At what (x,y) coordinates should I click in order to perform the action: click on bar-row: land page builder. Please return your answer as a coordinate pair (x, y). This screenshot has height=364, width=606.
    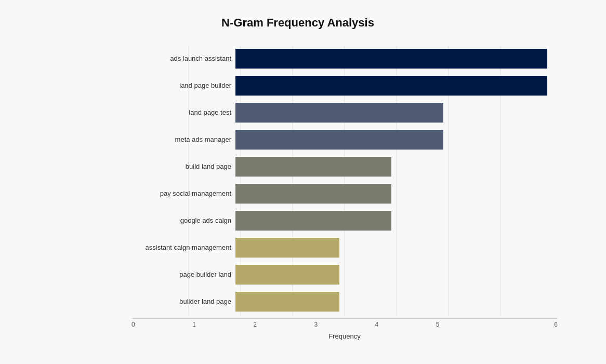
    Looking at the image, I should click on (391, 86).